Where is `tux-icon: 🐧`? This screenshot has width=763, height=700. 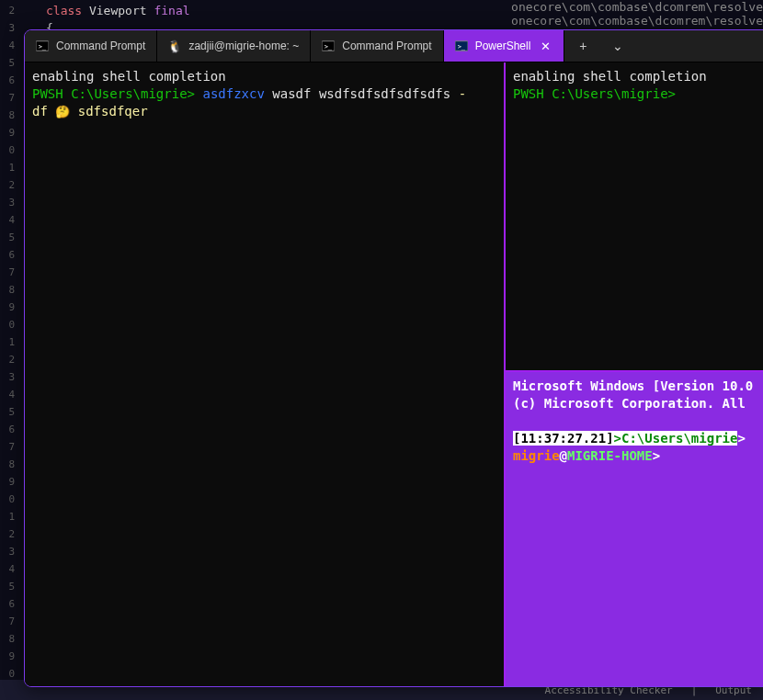
tux-icon: 🐧 is located at coordinates (175, 46).